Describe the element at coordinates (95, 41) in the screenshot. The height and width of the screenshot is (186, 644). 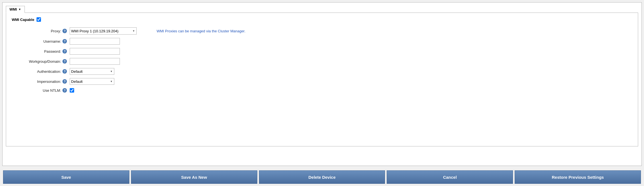
I see `username-input` at that location.